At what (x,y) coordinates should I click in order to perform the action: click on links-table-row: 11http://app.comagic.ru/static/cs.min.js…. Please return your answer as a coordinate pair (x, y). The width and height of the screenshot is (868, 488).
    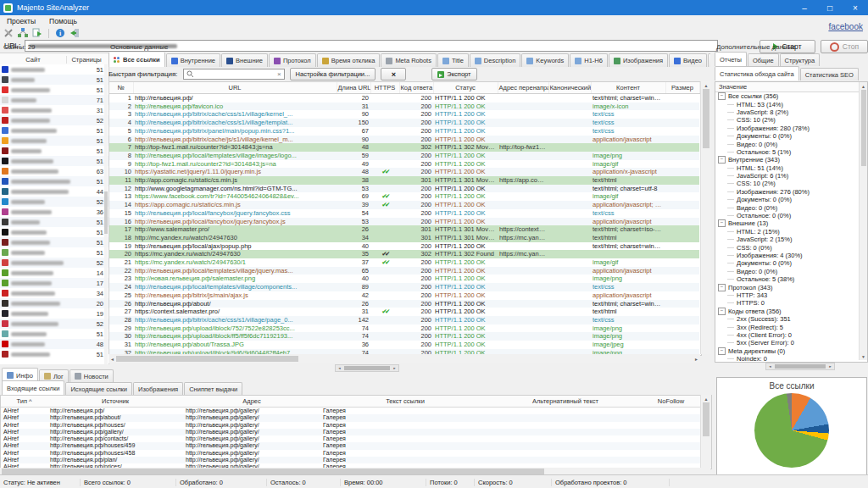
    Looking at the image, I should click on (404, 180).